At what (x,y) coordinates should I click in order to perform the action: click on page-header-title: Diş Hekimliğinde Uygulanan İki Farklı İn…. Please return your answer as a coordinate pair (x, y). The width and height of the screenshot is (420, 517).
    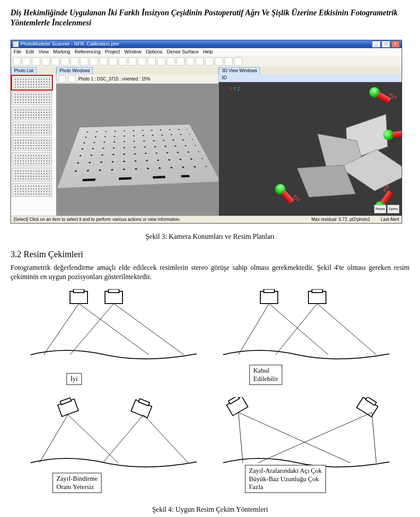
    Looking at the image, I should click on (210, 17).